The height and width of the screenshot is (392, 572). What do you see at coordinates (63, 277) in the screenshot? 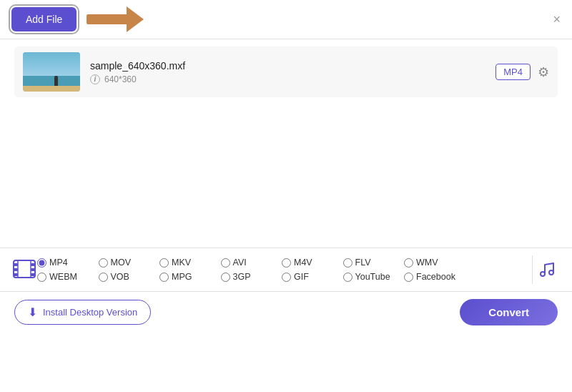
I see `format-label-webm: WEBM` at bounding box center [63, 277].